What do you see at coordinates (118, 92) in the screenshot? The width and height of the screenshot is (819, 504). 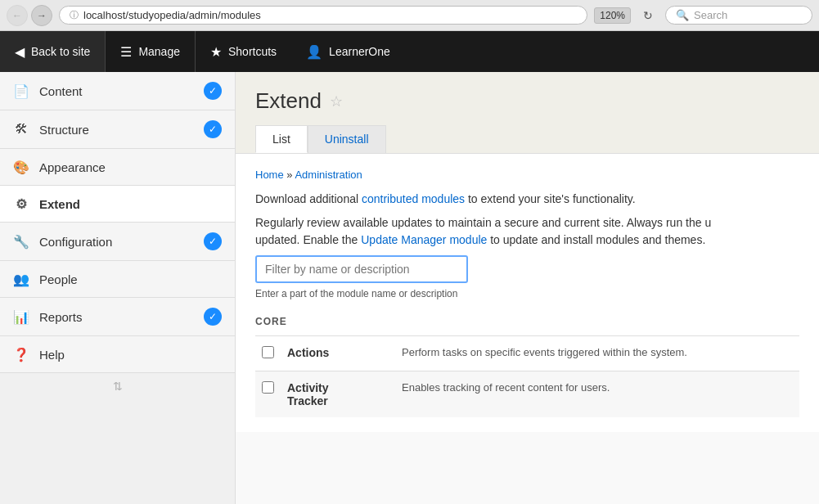 I see `sidebar-item-content: 📄 Content ✓` at bounding box center [118, 92].